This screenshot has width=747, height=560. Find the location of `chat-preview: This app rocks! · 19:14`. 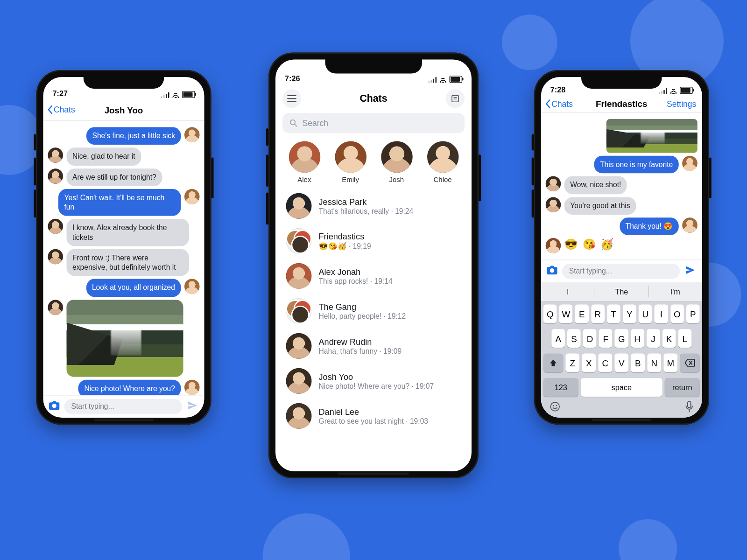

chat-preview: This app rocks! · 19:14 is located at coordinates (390, 281).